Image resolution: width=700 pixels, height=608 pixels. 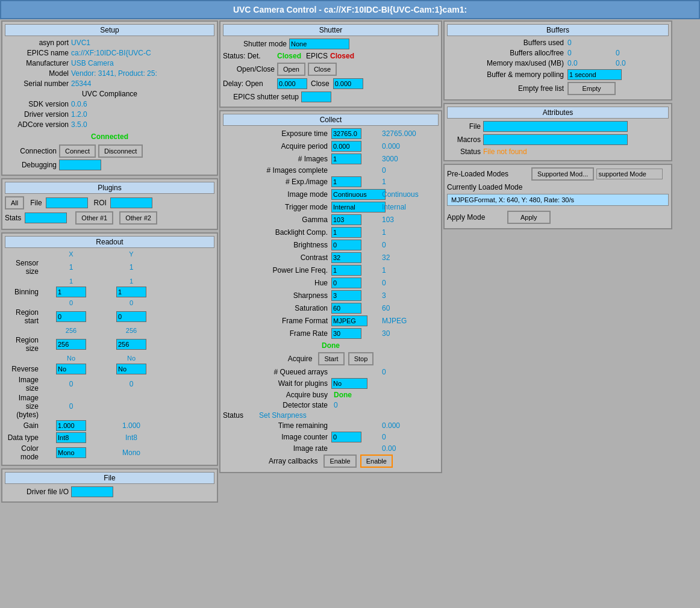 What do you see at coordinates (346, 182) in the screenshot?
I see `exp-per-image-input` at bounding box center [346, 182].